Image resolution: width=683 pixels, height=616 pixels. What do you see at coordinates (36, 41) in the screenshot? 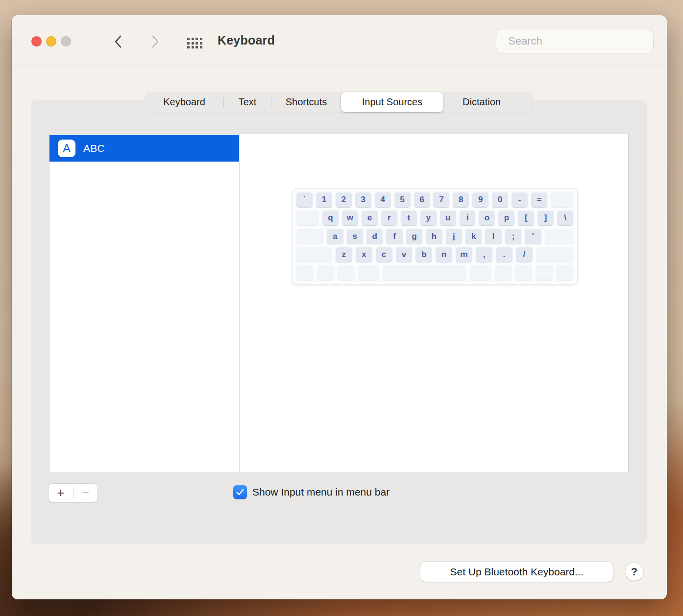
I see `close-button` at bounding box center [36, 41].